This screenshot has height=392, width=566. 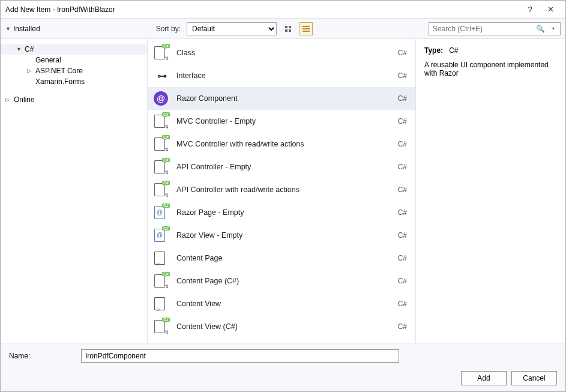 What do you see at coordinates (281, 340) in the screenshot?
I see `template-row: ‹›Flyout PageC#` at bounding box center [281, 340].